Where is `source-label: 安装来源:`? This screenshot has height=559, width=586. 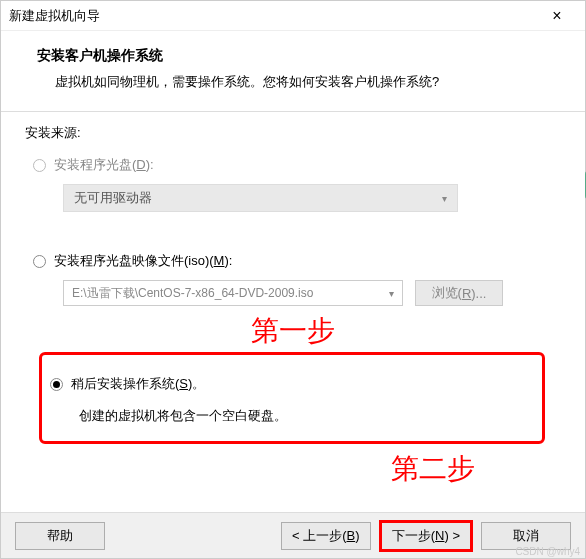
source-label: 安装来源: is located at coordinates (293, 133).